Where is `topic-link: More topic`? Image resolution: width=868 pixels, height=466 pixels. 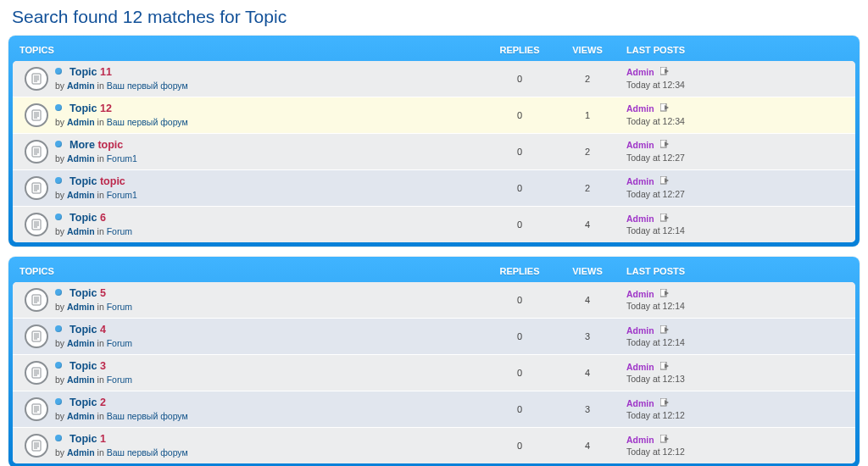 topic-link: More topic is located at coordinates (97, 145).